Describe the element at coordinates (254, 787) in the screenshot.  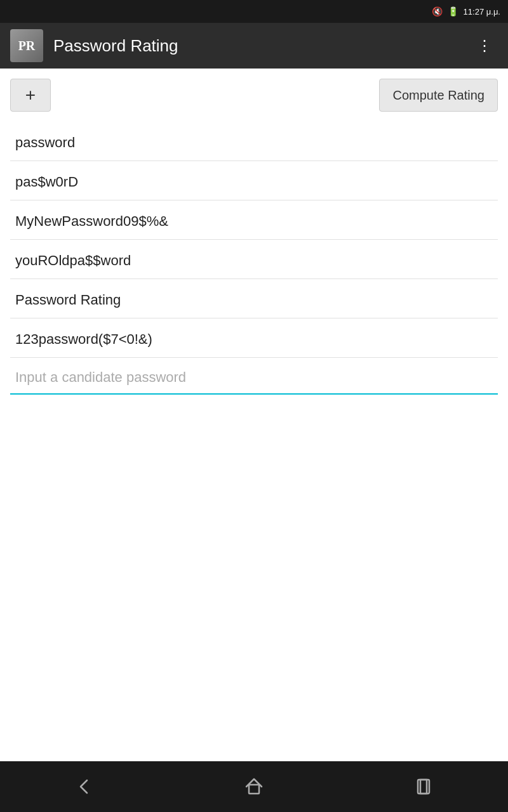
I see `nav-bar` at that location.